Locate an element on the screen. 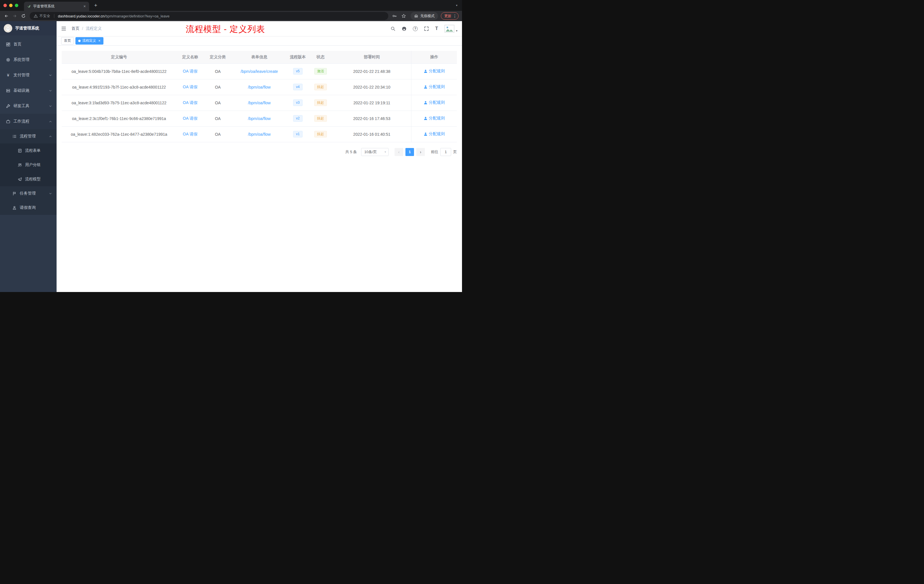 This screenshot has width=924, height=584. cell-deploy-time: 2022-01-22 19:19:11 is located at coordinates (372, 103).